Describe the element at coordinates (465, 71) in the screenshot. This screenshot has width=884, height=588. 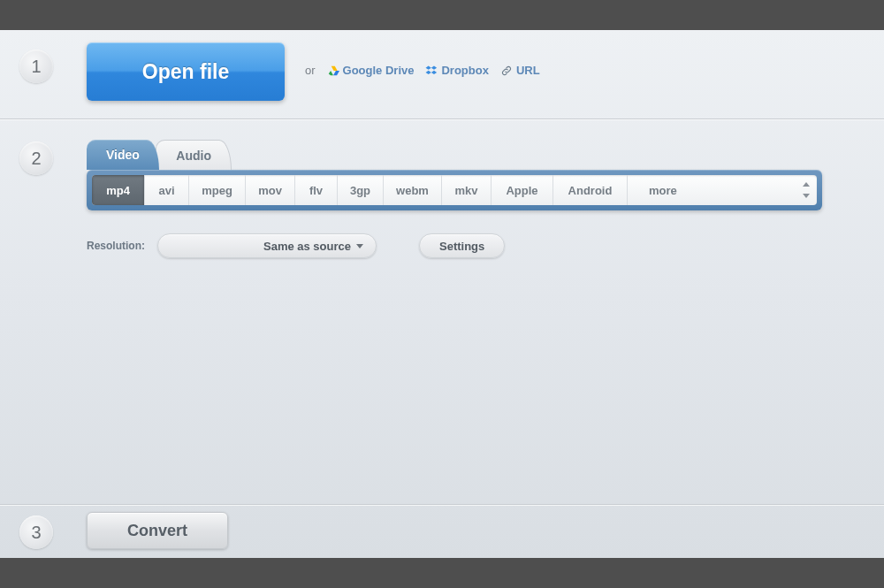
I see `dropbox-label: Dropbox` at that location.